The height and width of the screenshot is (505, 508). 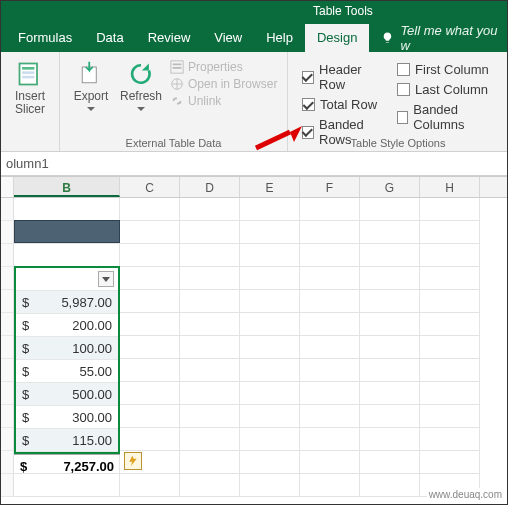 I want to click on table-row: $100.00, so click(x=67, y=348).